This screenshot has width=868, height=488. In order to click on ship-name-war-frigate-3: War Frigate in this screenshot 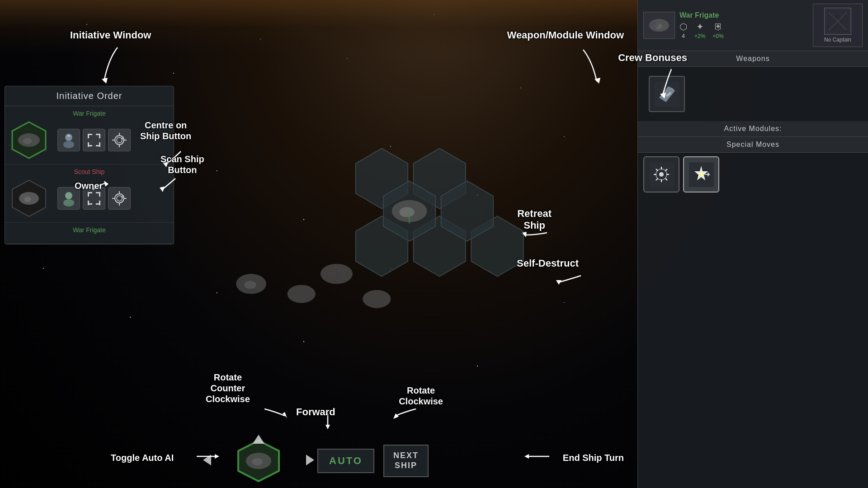, I will do `click(90, 230)`.